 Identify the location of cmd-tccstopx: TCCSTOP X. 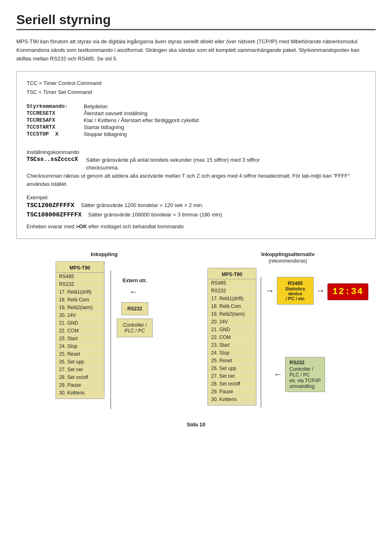
(55, 134).